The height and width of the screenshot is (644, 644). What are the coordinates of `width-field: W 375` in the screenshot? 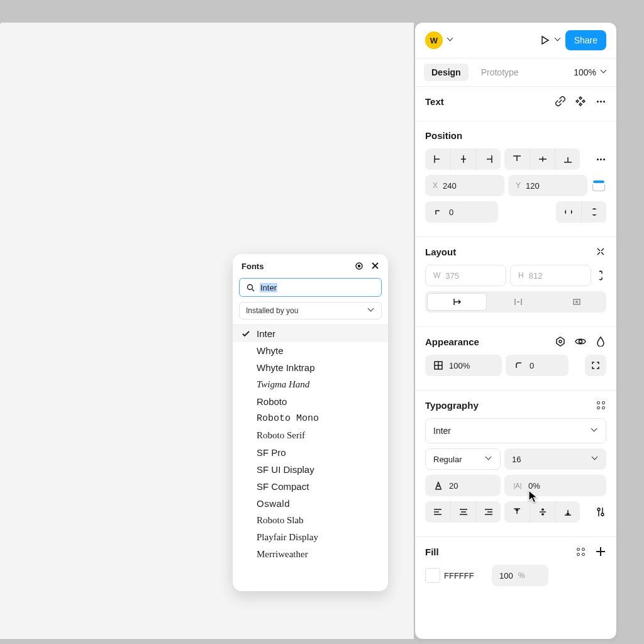 It's located at (465, 275).